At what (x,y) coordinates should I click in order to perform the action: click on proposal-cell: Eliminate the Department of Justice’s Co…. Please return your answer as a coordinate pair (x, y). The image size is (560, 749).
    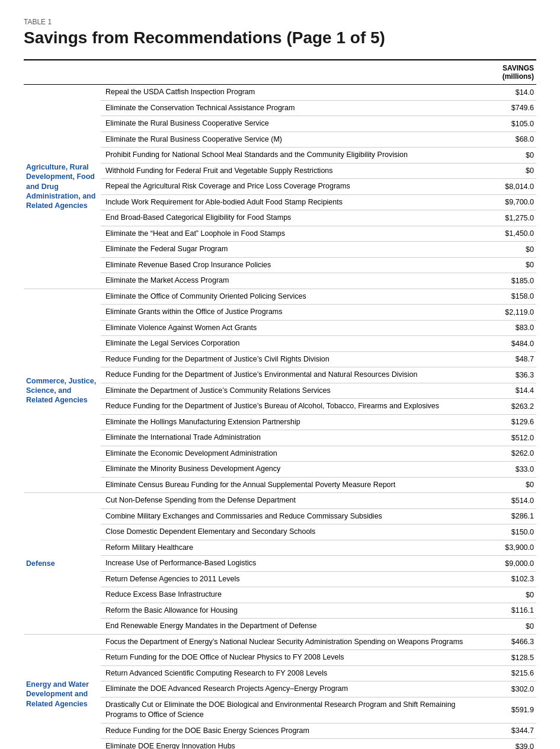
    Looking at the image, I should click on (292, 391).